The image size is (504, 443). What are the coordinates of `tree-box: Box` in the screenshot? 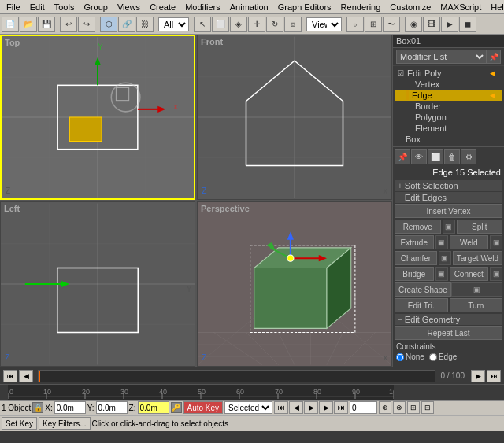 It's located at (449, 139).